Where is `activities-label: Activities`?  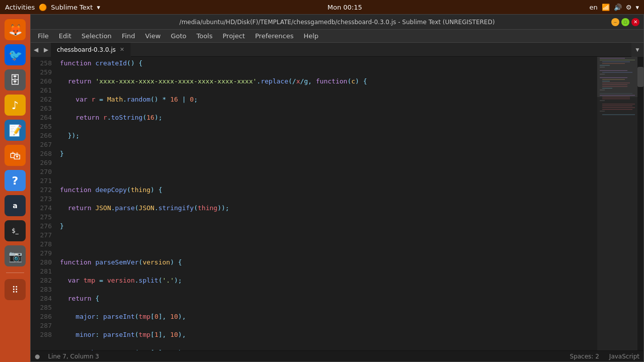
activities-label: Activities is located at coordinates (20, 7).